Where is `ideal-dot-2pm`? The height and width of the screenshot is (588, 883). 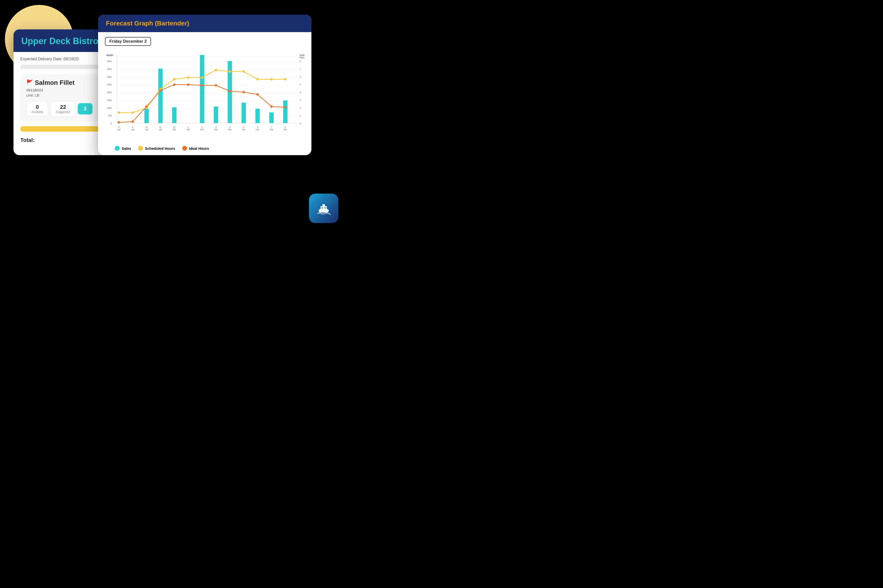 ideal-dot-2pm is located at coordinates (202, 86).